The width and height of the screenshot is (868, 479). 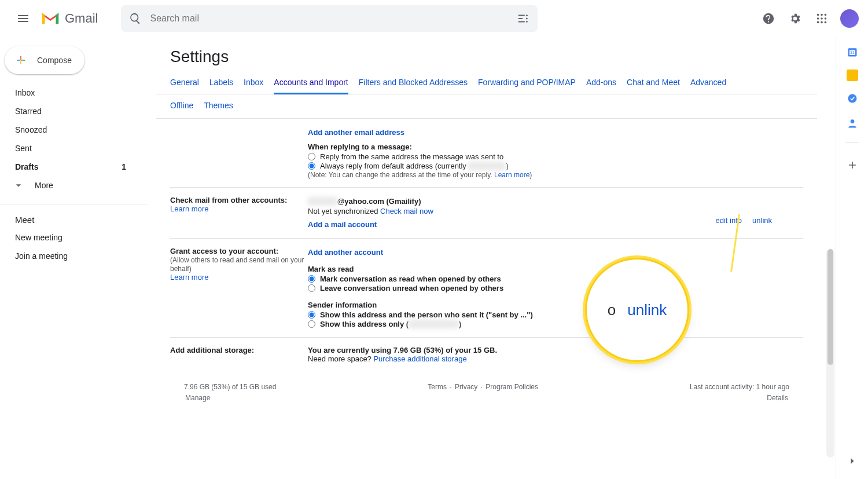 What do you see at coordinates (23, 148) in the screenshot?
I see `sidebar-item-label: Sent` at bounding box center [23, 148].